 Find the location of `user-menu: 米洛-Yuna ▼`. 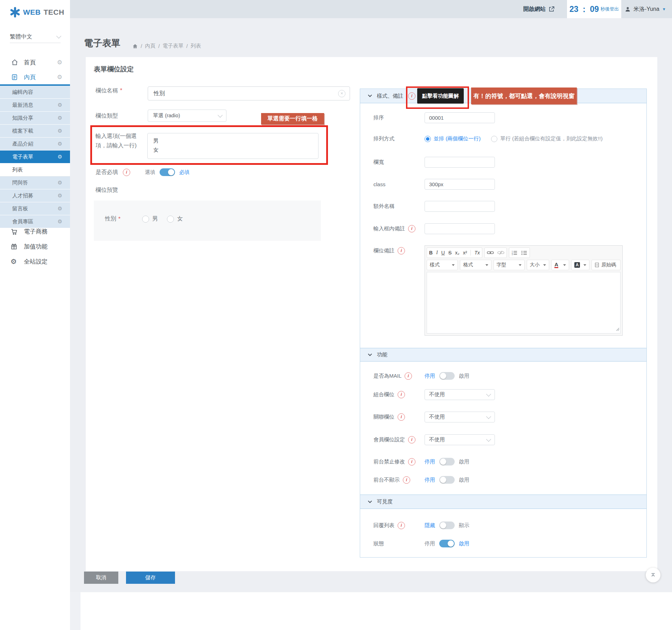

user-menu: 米洛-Yuna ▼ is located at coordinates (645, 9).